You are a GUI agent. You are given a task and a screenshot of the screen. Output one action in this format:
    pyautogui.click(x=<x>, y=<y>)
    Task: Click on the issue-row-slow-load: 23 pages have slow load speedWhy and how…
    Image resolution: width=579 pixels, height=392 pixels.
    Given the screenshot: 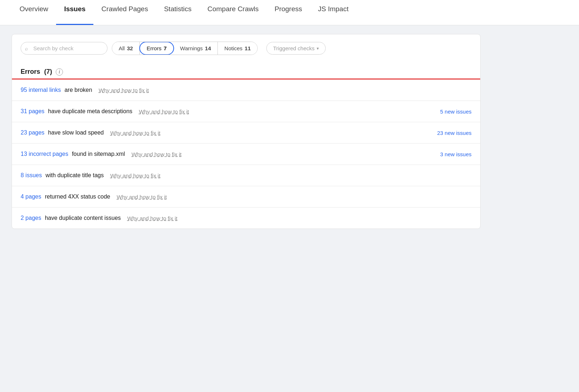 What is the action you would take?
    pyautogui.click(x=246, y=133)
    